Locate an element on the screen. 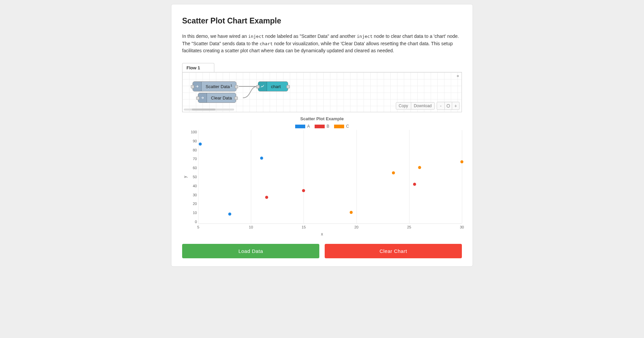  legend-label: A is located at coordinates (309, 126).